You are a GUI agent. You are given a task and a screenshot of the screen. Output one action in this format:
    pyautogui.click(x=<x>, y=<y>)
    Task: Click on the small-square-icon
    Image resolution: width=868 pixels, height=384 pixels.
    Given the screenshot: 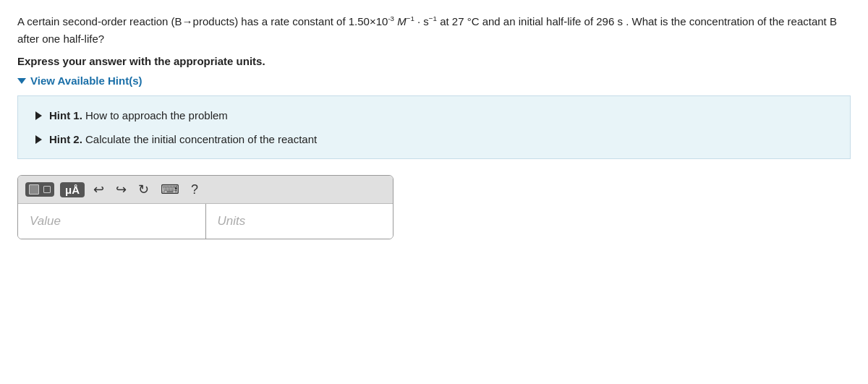 What is the action you would take?
    pyautogui.click(x=34, y=189)
    